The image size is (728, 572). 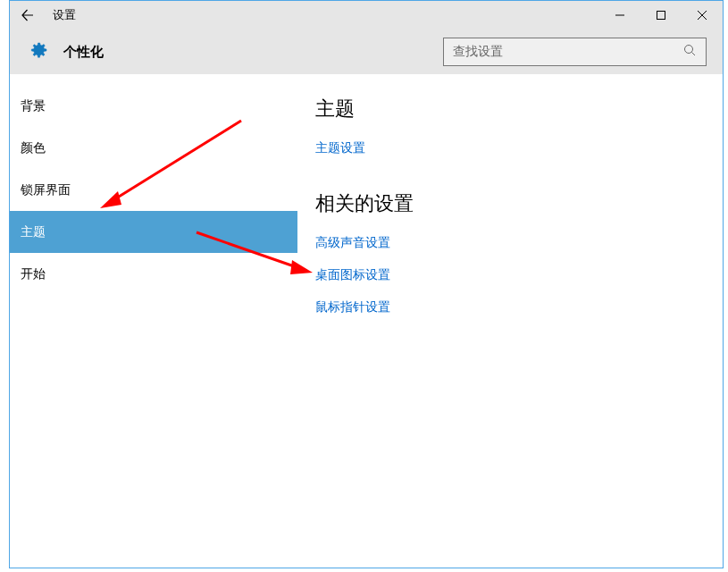 What do you see at coordinates (154, 189) in the screenshot?
I see `sidebar-item-lockscreen: 锁屏界面` at bounding box center [154, 189].